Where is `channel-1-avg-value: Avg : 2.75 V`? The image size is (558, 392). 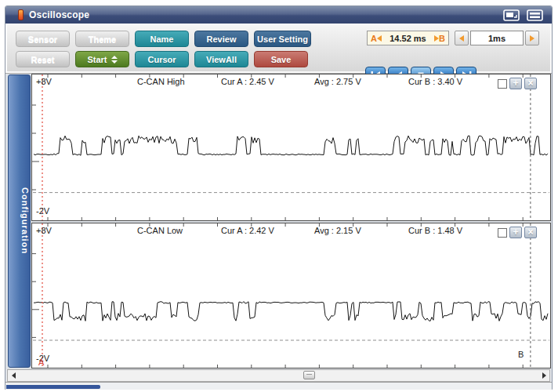
channel-1-avg-value: Avg : 2.75 V is located at coordinates (338, 82).